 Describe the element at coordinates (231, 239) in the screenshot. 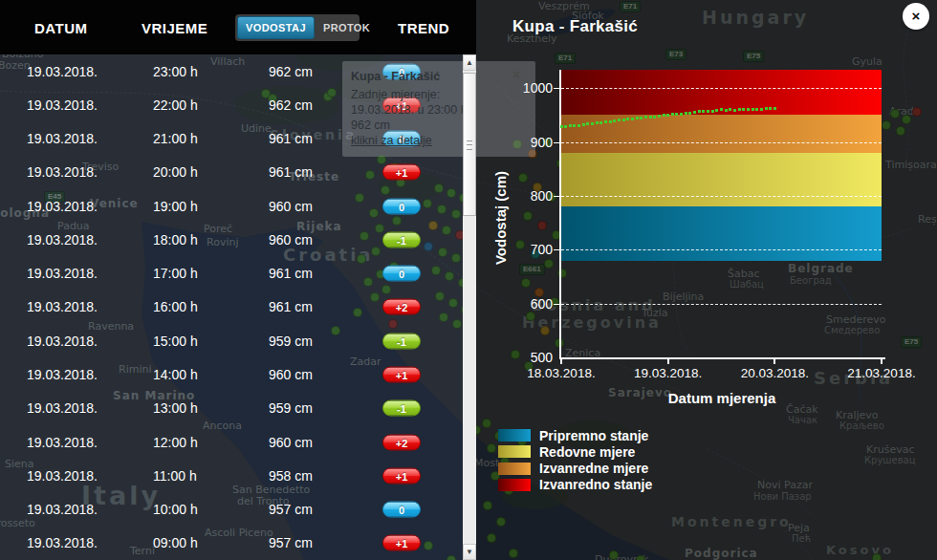

I see `table-row: 19.03.2018.18:00 h960 cm-1` at that location.